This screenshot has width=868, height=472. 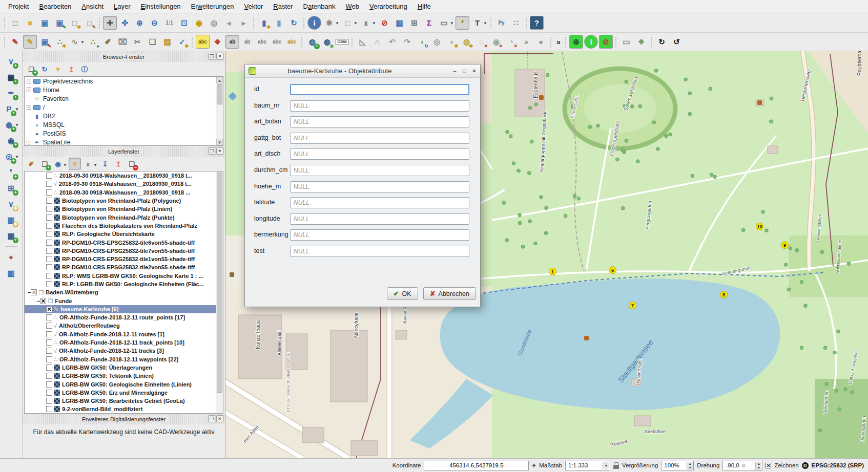 What do you see at coordinates (450, 294) in the screenshot?
I see `cancel-button: ✘ Abbrechen` at bounding box center [450, 294].